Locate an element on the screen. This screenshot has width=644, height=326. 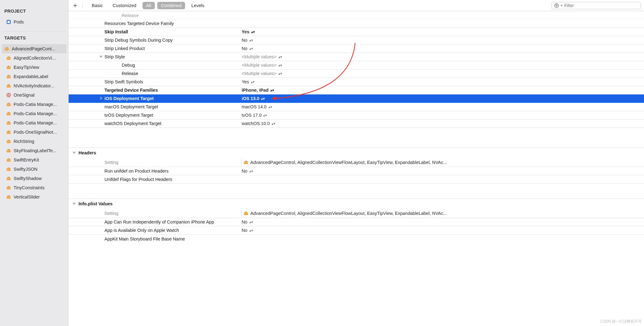
project-item-label: Pods is located at coordinates (19, 22).